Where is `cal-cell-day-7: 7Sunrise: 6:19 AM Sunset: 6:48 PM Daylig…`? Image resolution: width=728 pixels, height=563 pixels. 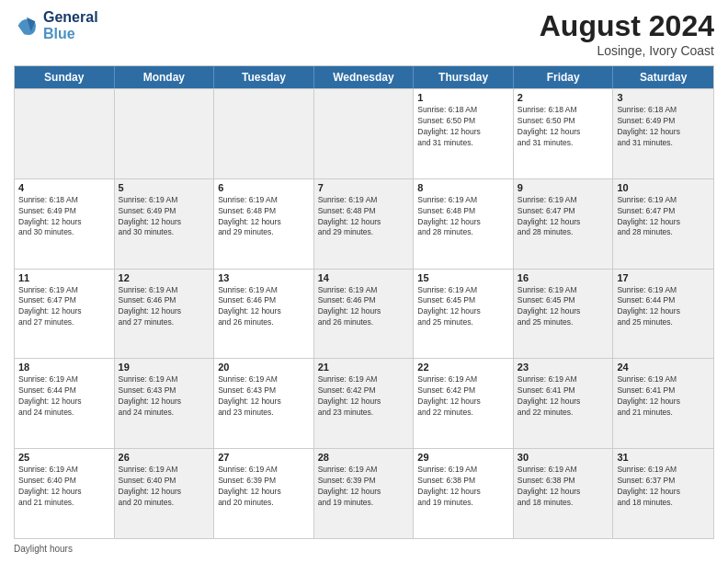 cal-cell-day-7: 7Sunrise: 6:19 AM Sunset: 6:48 PM Daylig… is located at coordinates (364, 224).